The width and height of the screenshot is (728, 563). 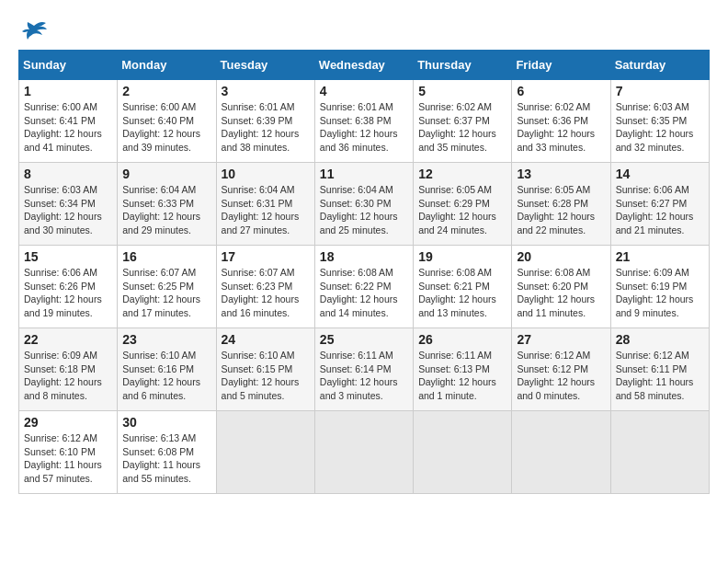 I want to click on table-row: 18 Sunrise: 6:08 AMSunset: 6:22 PMDaylig…, so click(x=364, y=287).